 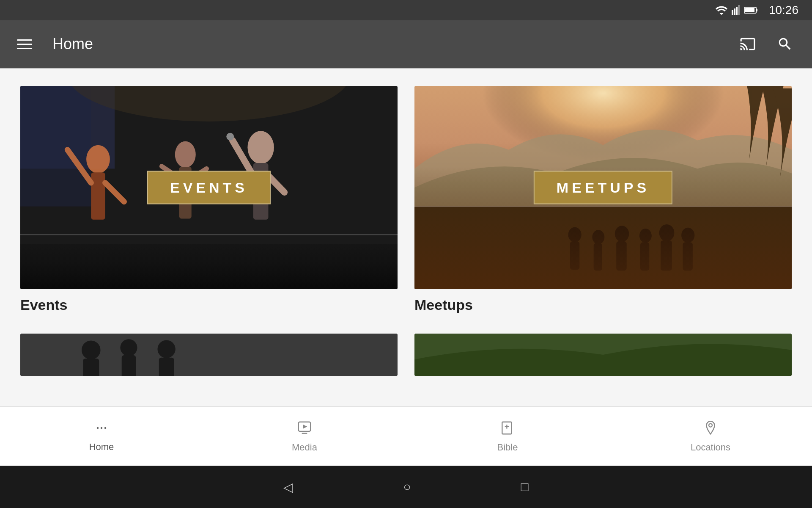 What do you see at coordinates (710, 447) in the screenshot?
I see `locations-nav-label: Locations` at bounding box center [710, 447].